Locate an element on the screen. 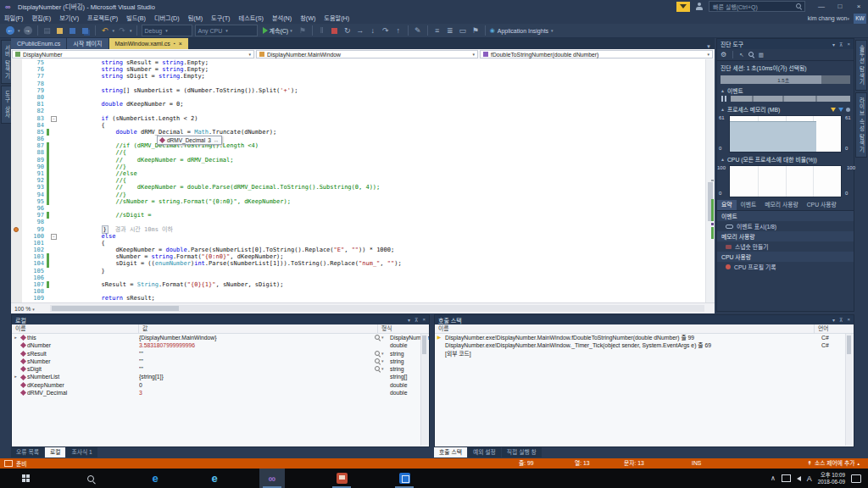 Image resolution: width=868 pixels, height=488 pixels. user-account: kim chang won ▾ KW is located at coordinates (837, 19).